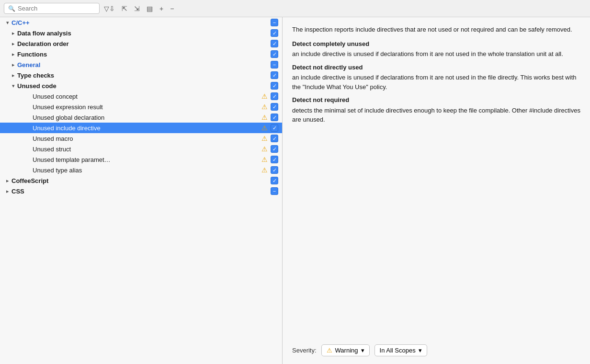  Describe the element at coordinates (8, 181) in the screenshot. I see `expand-arrow-coffeescript: ▸` at that location.